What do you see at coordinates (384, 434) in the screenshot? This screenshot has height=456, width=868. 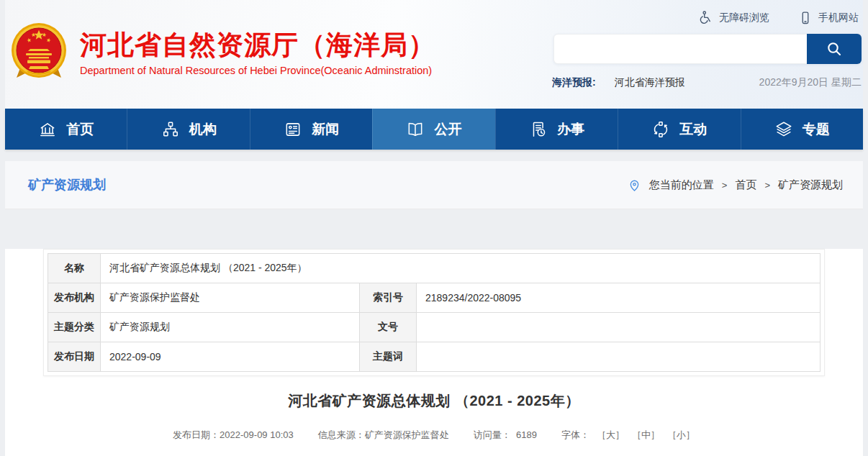 I see `meta-source: 信息来源：矿产资源保护监督处` at bounding box center [384, 434].